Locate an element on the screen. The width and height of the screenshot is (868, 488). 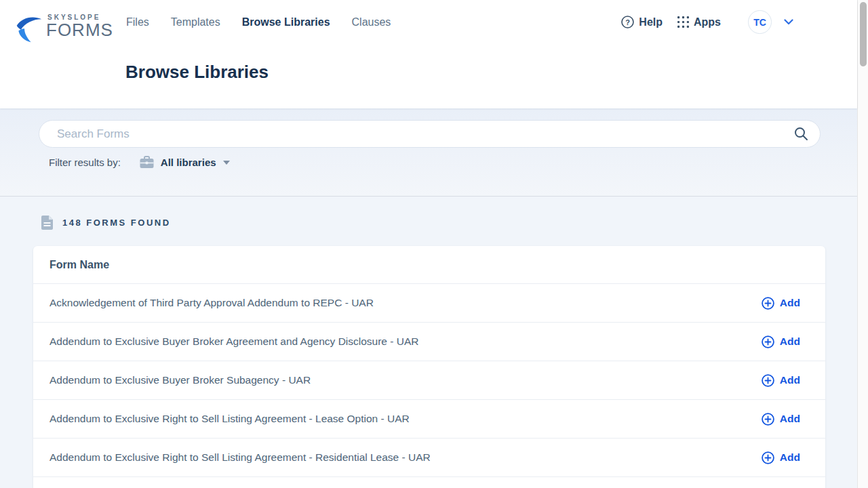
caret-down-icon is located at coordinates (226, 163).